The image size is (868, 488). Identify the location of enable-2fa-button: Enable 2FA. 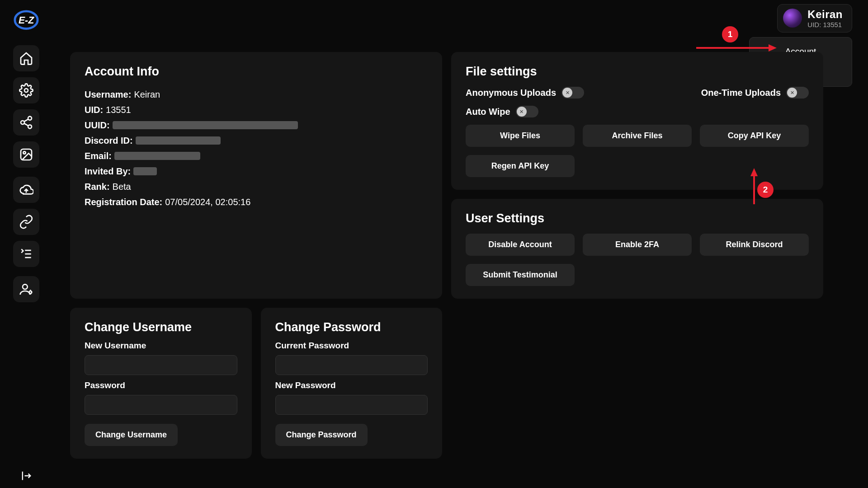
(637, 245).